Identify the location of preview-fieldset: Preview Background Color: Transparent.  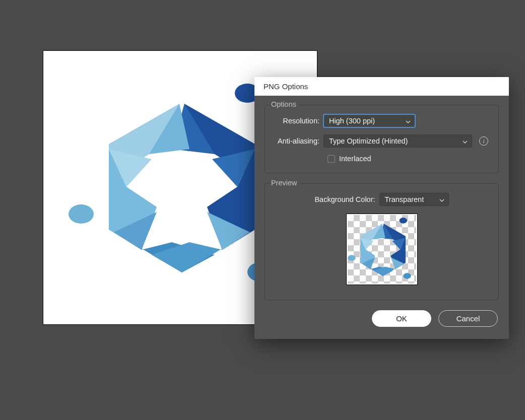
(382, 242).